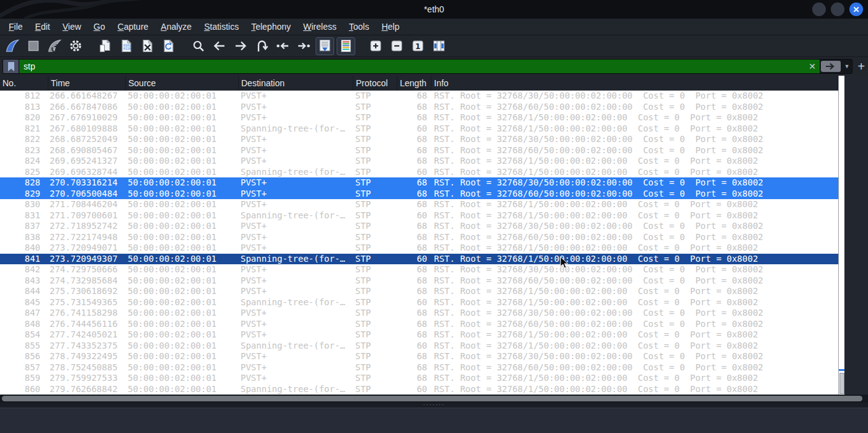  What do you see at coordinates (182, 83) in the screenshot?
I see `column-header-source: Source` at bounding box center [182, 83].